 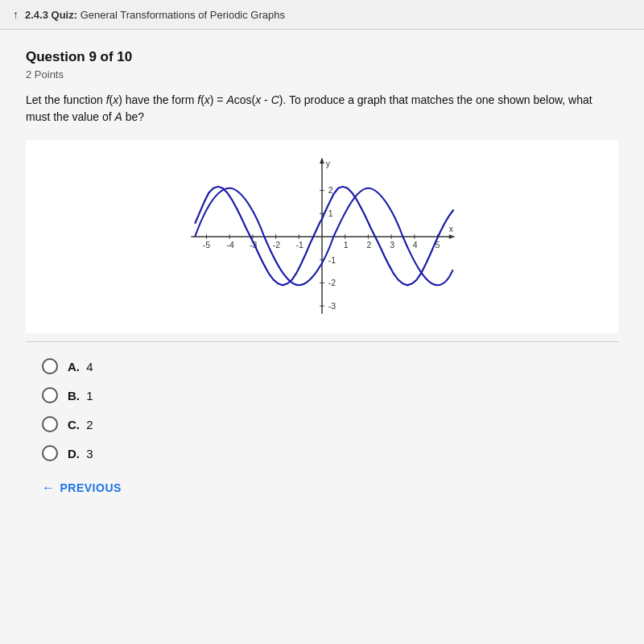 I want to click on svg-text: -5, so click(x=207, y=245).